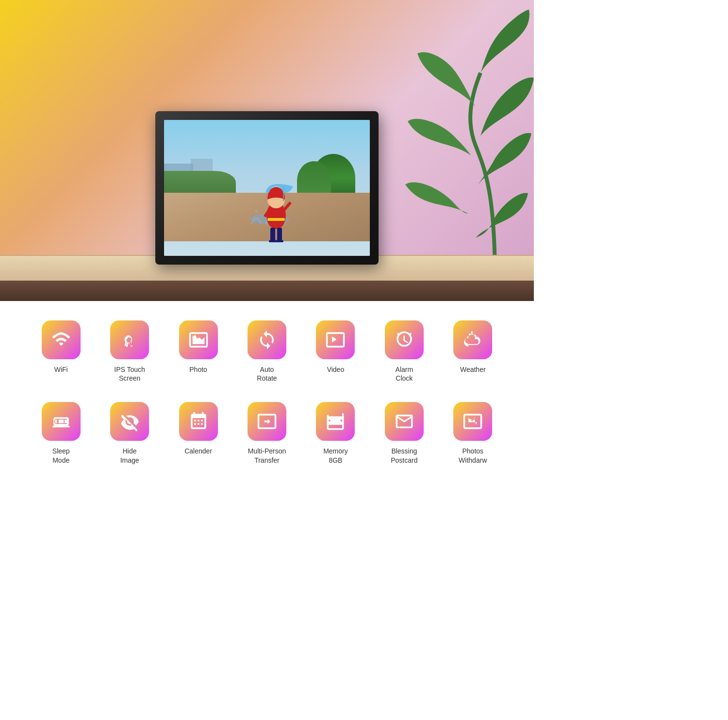  What do you see at coordinates (61, 352) in the screenshot?
I see `feature-wifi: WiFi` at bounding box center [61, 352].